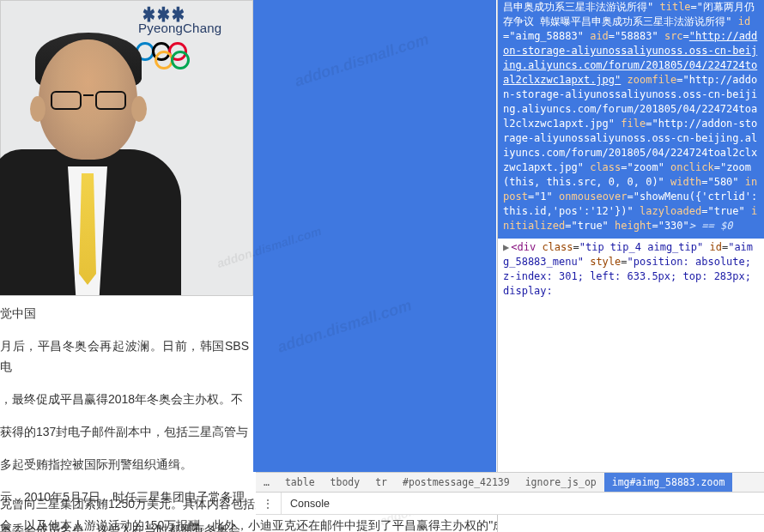  What do you see at coordinates (300, 482) in the screenshot?
I see `breadcrumb-item: table` at bounding box center [300, 482].